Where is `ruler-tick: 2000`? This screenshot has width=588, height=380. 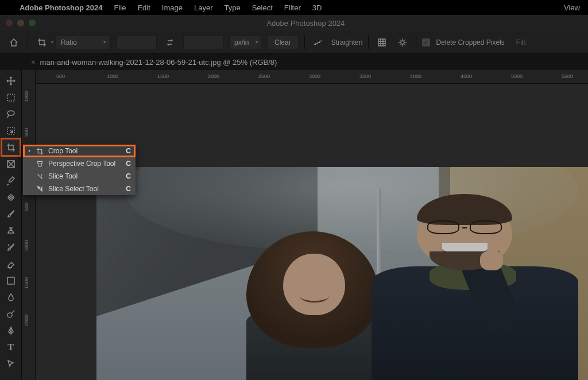
ruler-tick: 2000 is located at coordinates (214, 76).